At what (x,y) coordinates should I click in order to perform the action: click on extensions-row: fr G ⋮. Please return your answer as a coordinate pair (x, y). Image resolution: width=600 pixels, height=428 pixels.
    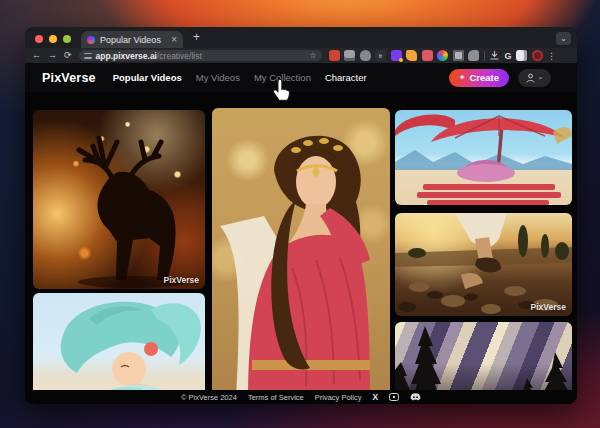
    Looking at the image, I should click on (443, 56).